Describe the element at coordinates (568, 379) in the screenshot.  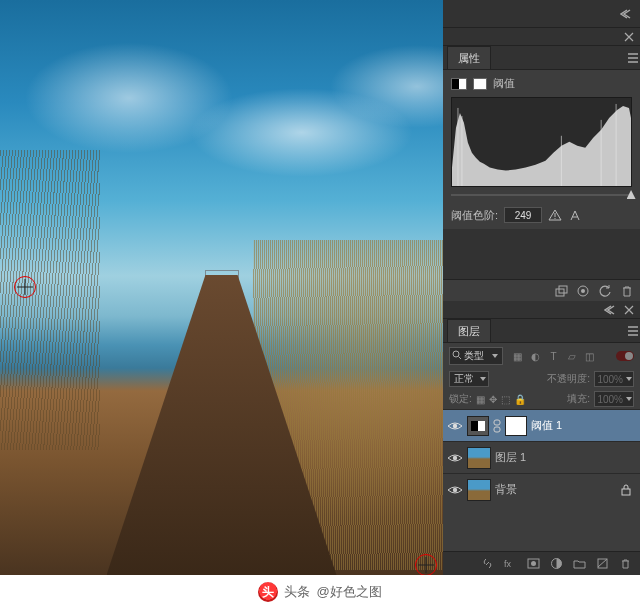
I see `opacity-label: 不透明度:` at that location.